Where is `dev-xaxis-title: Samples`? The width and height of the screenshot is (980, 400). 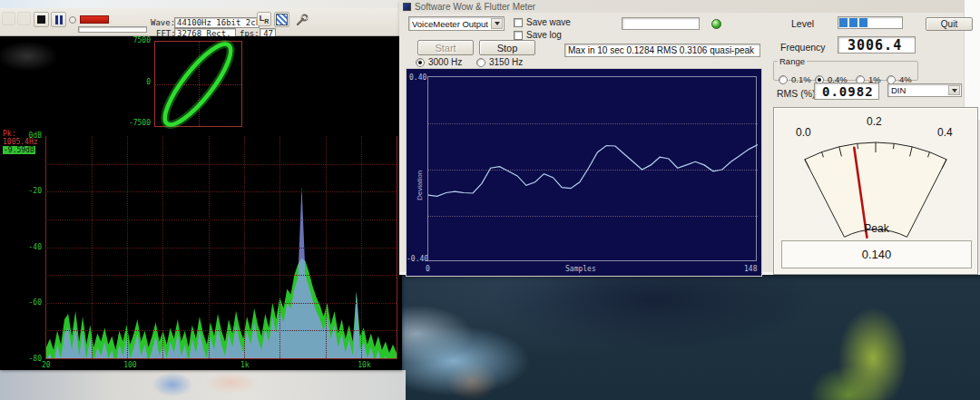
dev-xaxis-title: Samples is located at coordinates (581, 268).